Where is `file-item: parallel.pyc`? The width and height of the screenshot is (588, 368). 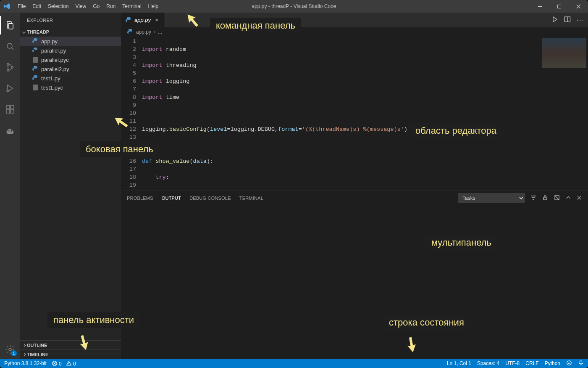
file-item: parallel.pyc is located at coordinates (71, 60).